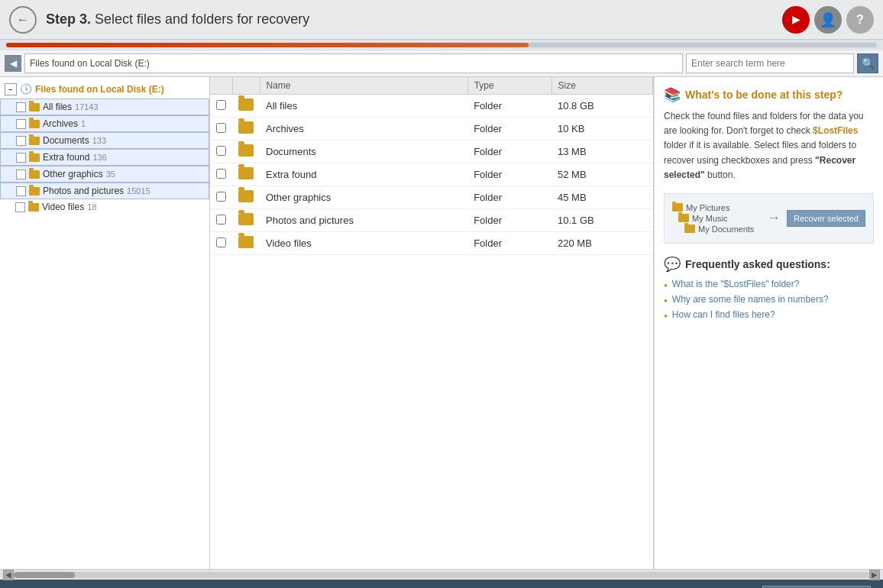 This screenshot has height=588, width=883. Describe the element at coordinates (8, 575) in the screenshot. I see `scroll-left-arrow: ◀` at that location.